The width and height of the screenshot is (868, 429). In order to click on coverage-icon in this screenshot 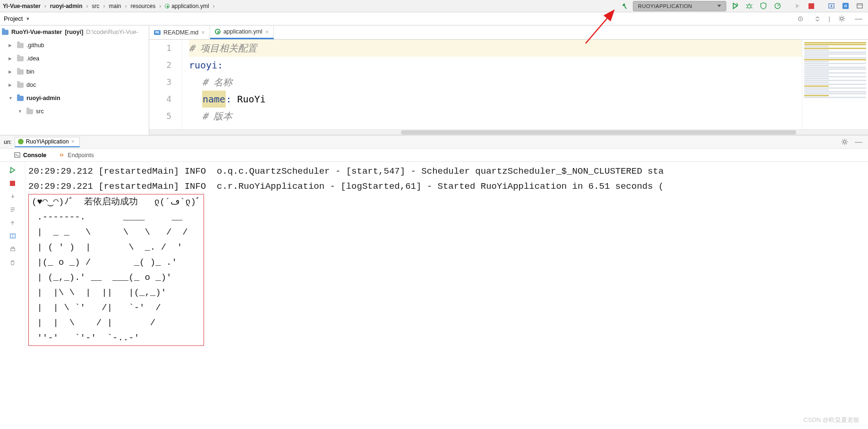, I will do `click(763, 6)`.